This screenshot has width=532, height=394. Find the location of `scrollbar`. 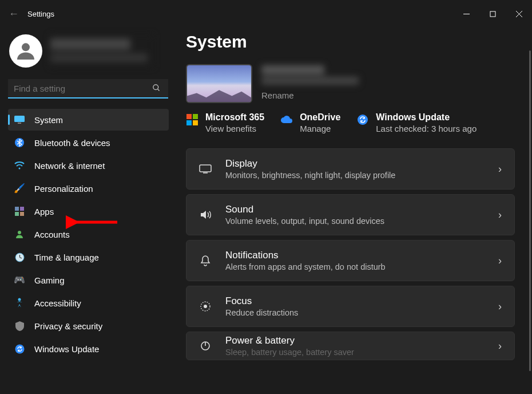

scrollbar is located at coordinates (530, 211).